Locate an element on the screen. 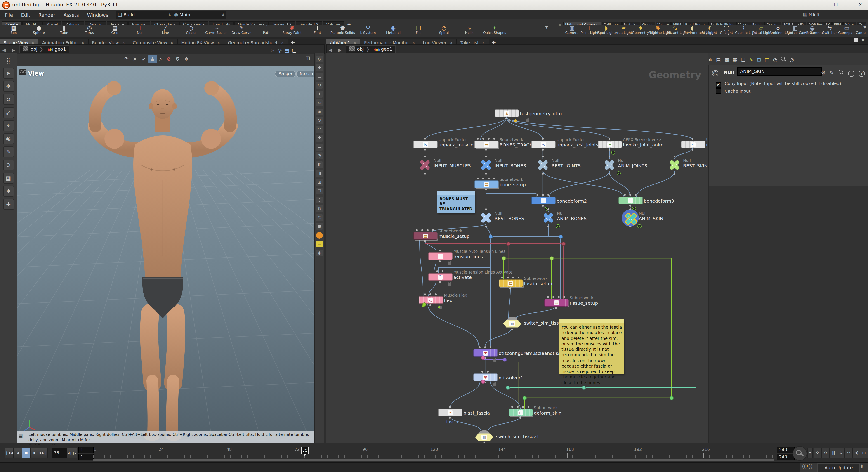 The image size is (868, 472). shelf-tool-gamepad-camera: ▭Gamepad Camera is located at coordinates (846, 30).